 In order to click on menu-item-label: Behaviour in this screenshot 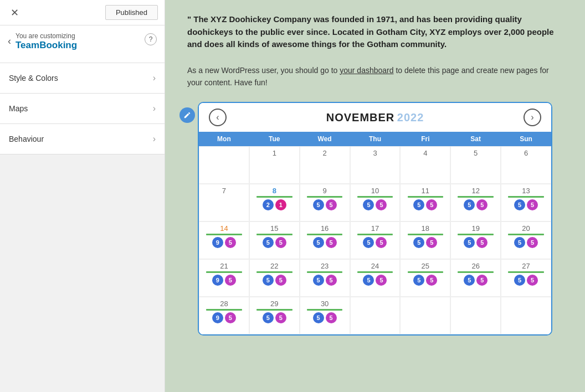, I will do `click(27, 139)`.